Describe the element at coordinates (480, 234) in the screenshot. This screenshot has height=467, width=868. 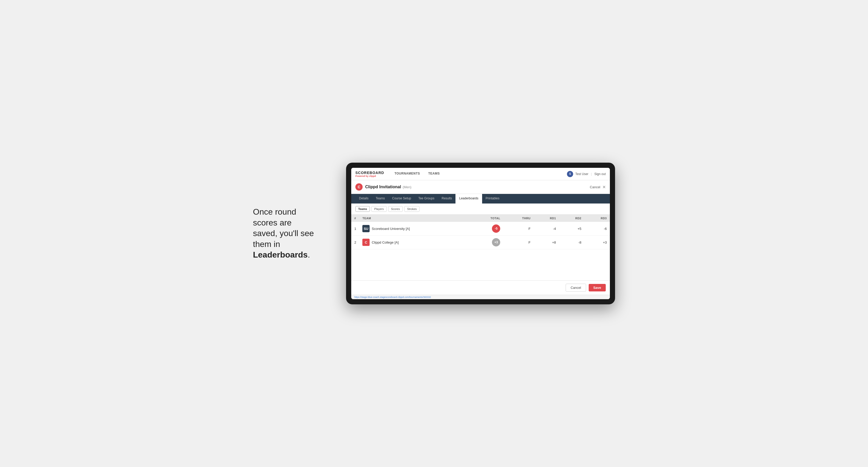
I see `tablet-screen: SCOREBOARD Powered by clippd TOURNAMENTS…` at that location.